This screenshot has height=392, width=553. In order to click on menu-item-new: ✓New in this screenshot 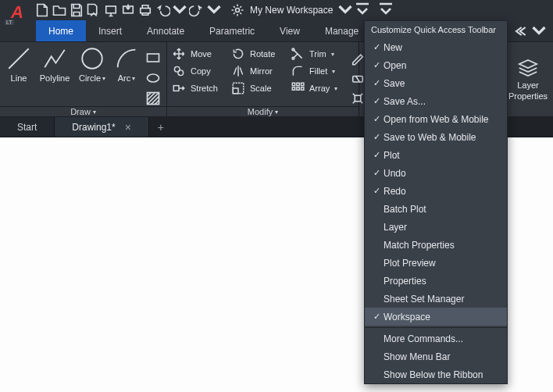, I will do `click(436, 47)`.